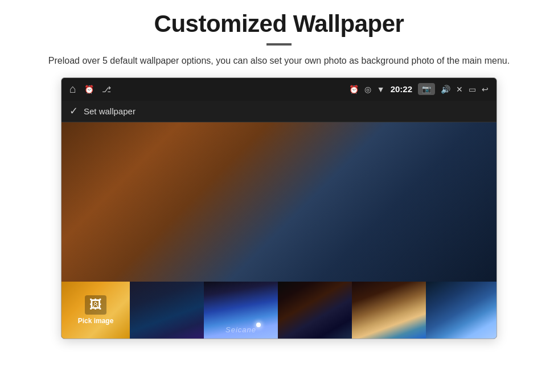 The width and height of the screenshot is (558, 392). I want to click on status-bar: ⌂ ⏰ ⎇ ⏰ ◎ ▼ 20:22 📷 🔊 ✕ ▭ ↩, so click(279, 89).